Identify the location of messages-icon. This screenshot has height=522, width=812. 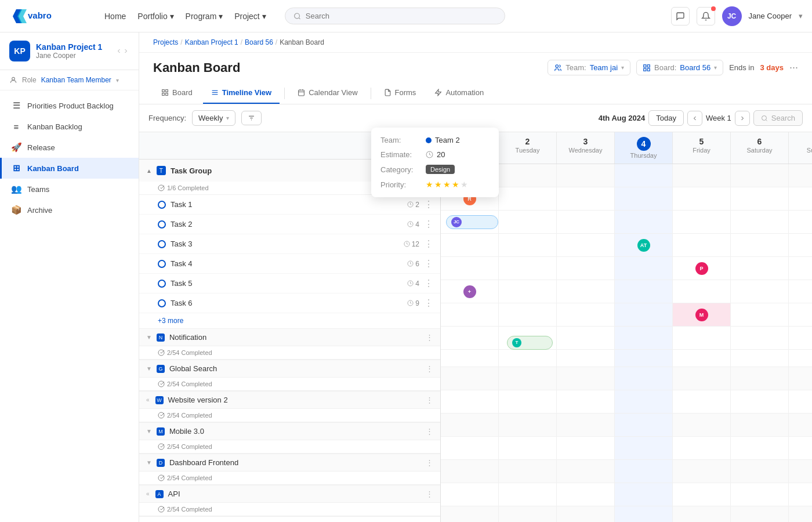
(680, 16).